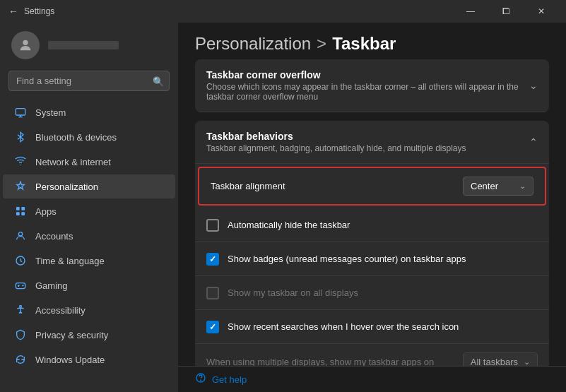 The image size is (566, 392). What do you see at coordinates (336, 186) in the screenshot?
I see `setting-alignment-left: Taskbar alignment` at bounding box center [336, 186].